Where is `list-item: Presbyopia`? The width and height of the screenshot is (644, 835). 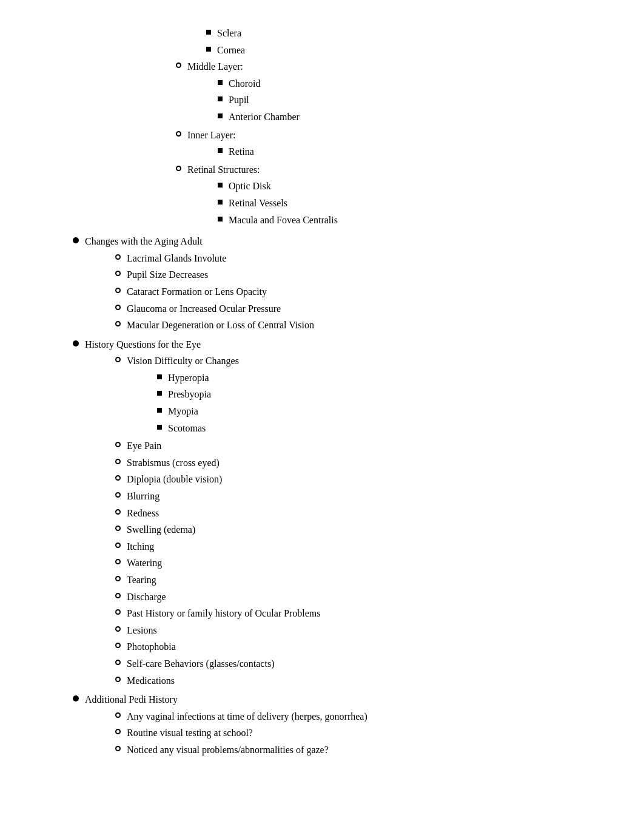 list-item: Presbyopia is located at coordinates (382, 394).